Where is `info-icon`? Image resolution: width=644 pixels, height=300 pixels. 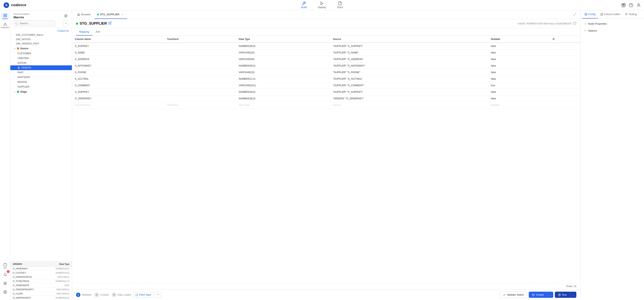 info-icon is located at coordinates (575, 23).